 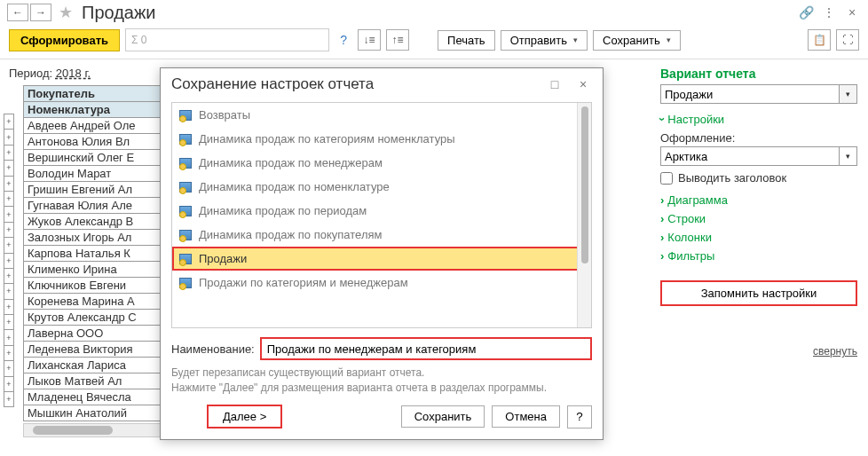 What do you see at coordinates (580, 417) in the screenshot?
I see `dialog-help-button: ?` at bounding box center [580, 417].